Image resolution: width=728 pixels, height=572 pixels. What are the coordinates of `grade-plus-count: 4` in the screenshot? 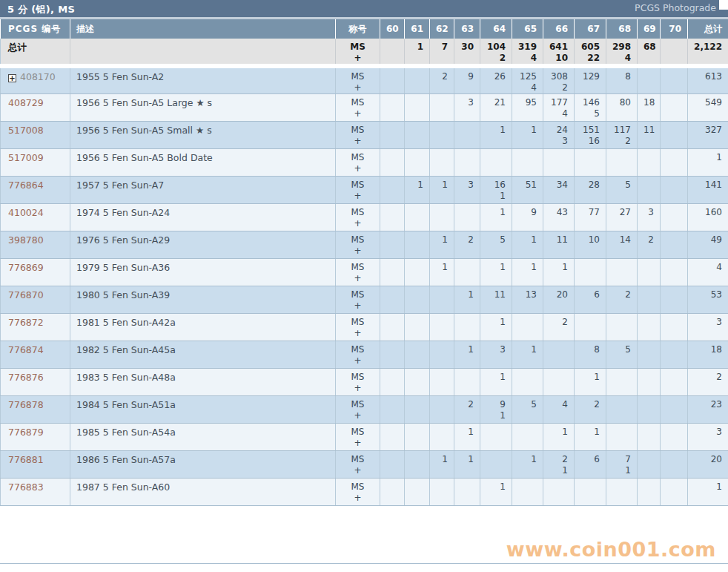 It's located at (559, 114).